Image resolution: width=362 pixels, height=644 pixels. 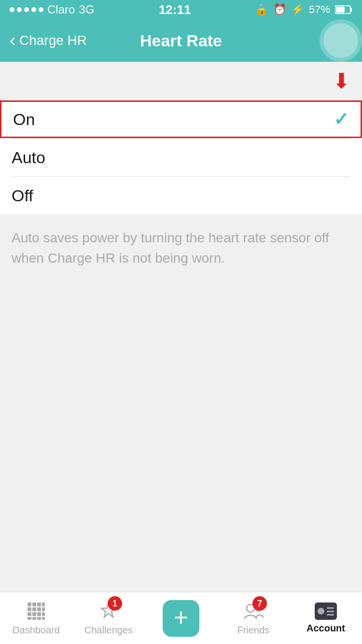 What do you see at coordinates (326, 629) in the screenshot?
I see `tab-account-label: Account` at bounding box center [326, 629].